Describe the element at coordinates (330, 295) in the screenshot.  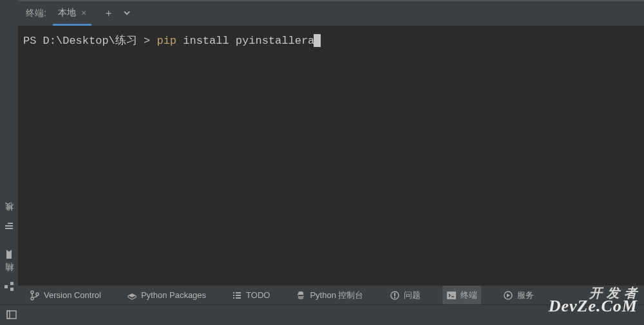
I see `tool-python-console: Python 控制台` at that location.